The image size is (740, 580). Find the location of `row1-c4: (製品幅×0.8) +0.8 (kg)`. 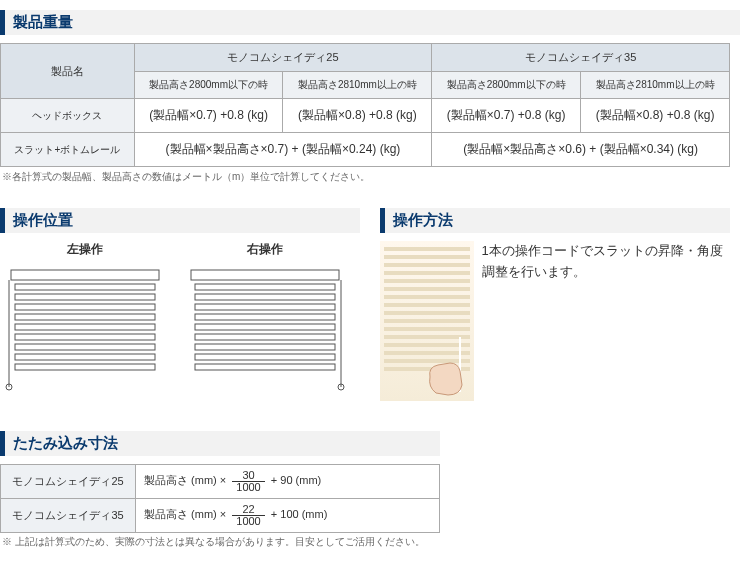

row1-c4: (製品幅×0.8) +0.8 (kg) is located at coordinates (656, 116).